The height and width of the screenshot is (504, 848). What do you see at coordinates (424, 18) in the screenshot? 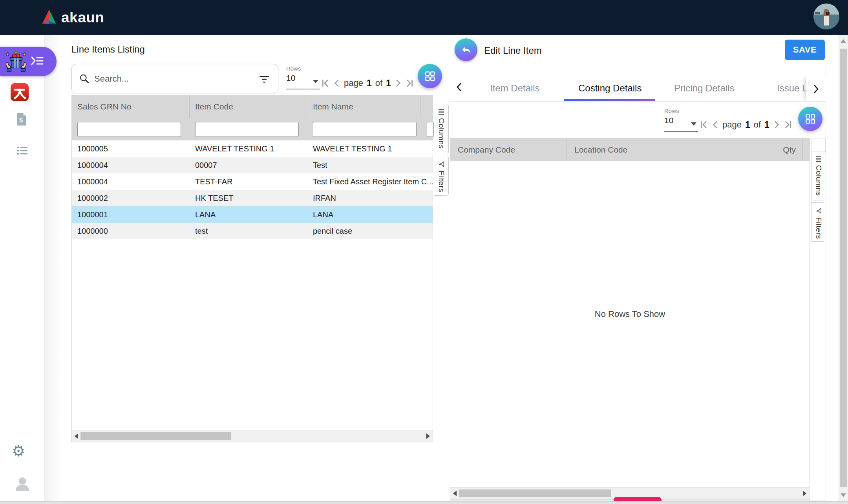
I see `top-navbar: akaun` at bounding box center [424, 18].